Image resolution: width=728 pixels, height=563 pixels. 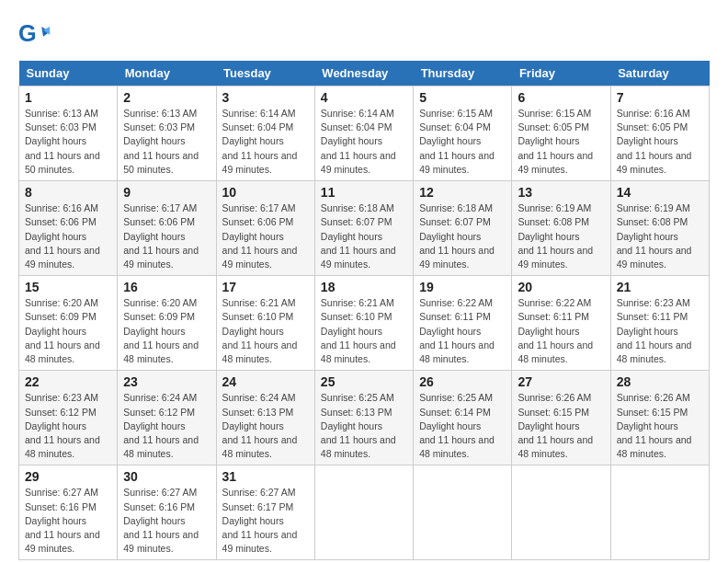 I want to click on day-info: Sunrise: 6:15 AM Sunset: 6:04 PM Dayligh…, so click(x=462, y=142).